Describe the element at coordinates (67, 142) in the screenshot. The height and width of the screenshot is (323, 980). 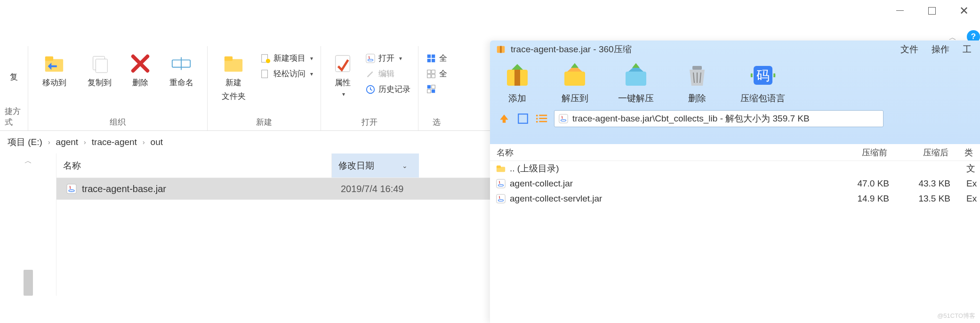
I see `breadcrumb-item: agent` at that location.